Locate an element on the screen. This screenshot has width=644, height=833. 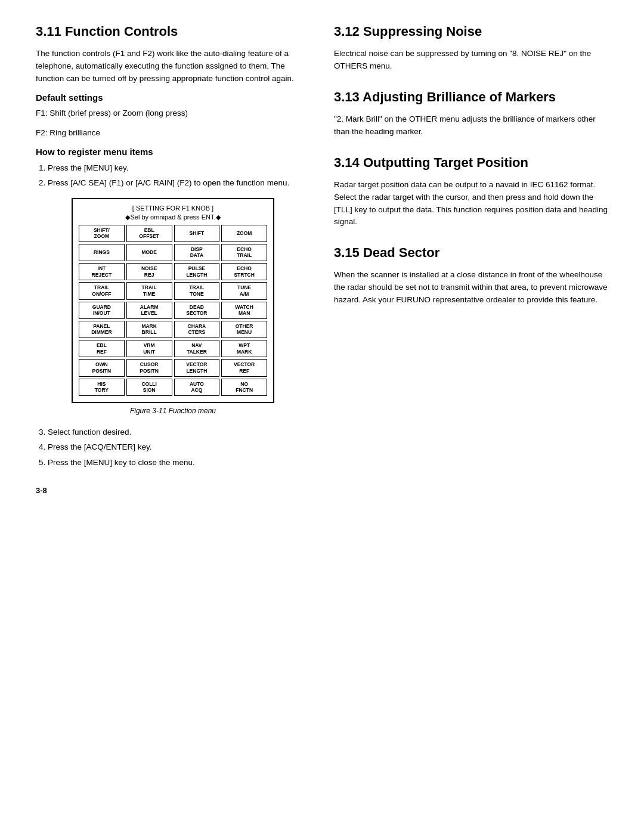
menu-button: SHIFT/ZOOM is located at coordinates (101, 234).